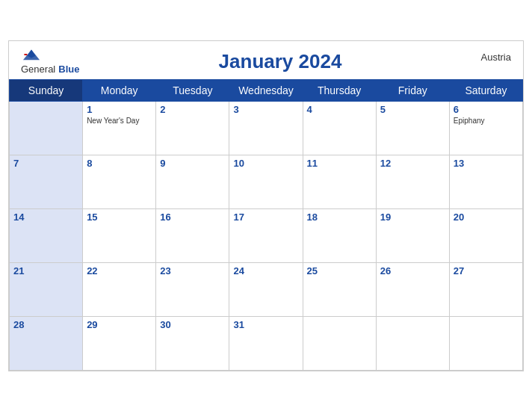  I want to click on calendar-cell: 31, so click(266, 343).